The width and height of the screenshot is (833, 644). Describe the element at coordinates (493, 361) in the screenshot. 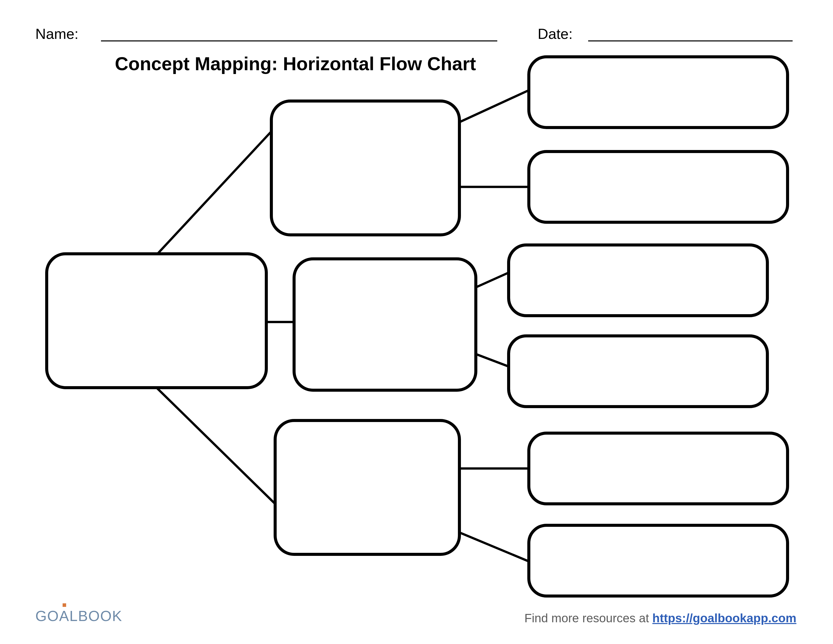

I see `connector-mid2-leaf4` at that location.